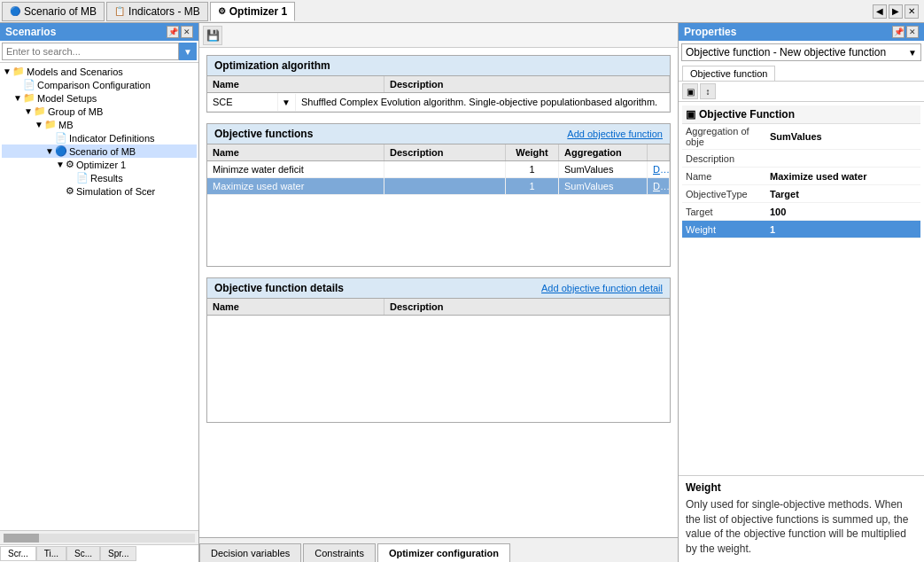  I want to click on results-icon: 📄, so click(82, 177).